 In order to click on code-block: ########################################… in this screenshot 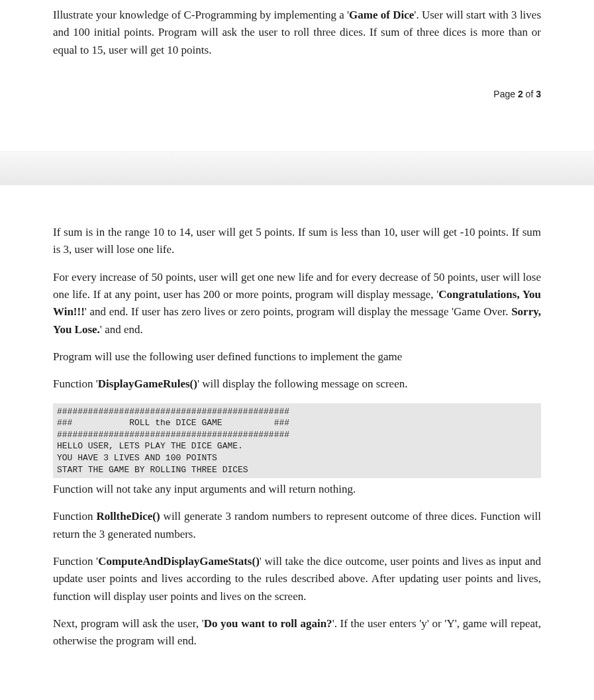, I will do `click(297, 441)`.